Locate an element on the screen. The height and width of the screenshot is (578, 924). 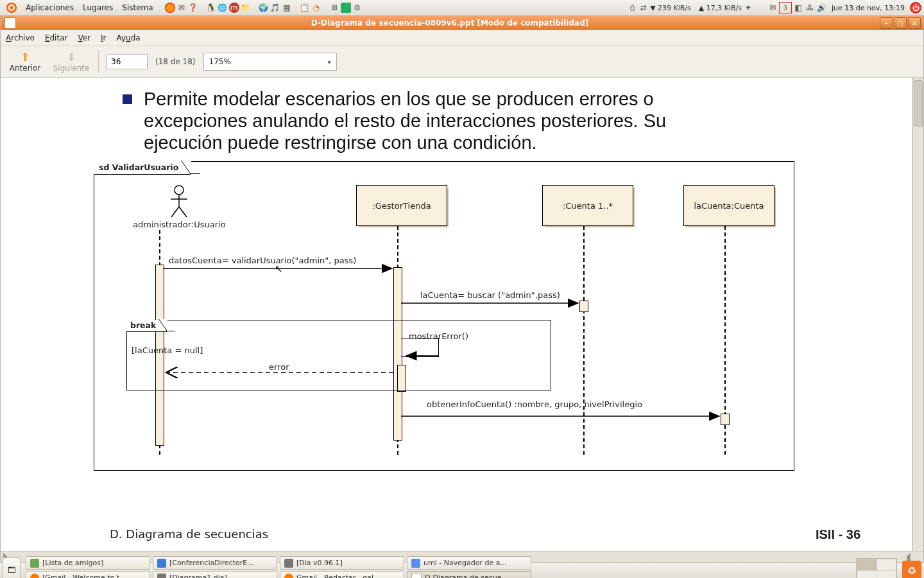
task-button: D-Diagrama de secue... is located at coordinates (469, 574).